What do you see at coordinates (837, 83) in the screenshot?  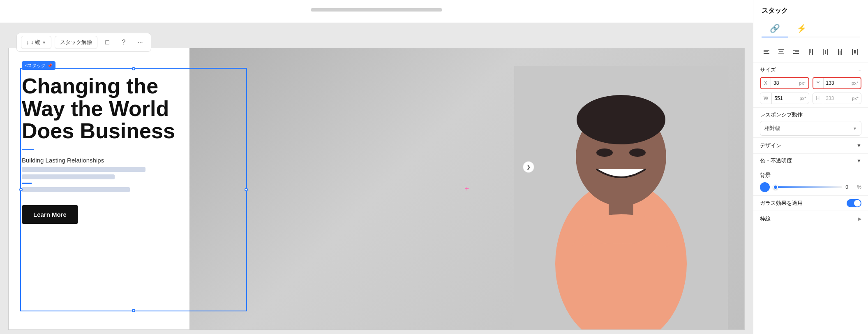 I see `y-field-group: Y 133 px*` at bounding box center [837, 83].